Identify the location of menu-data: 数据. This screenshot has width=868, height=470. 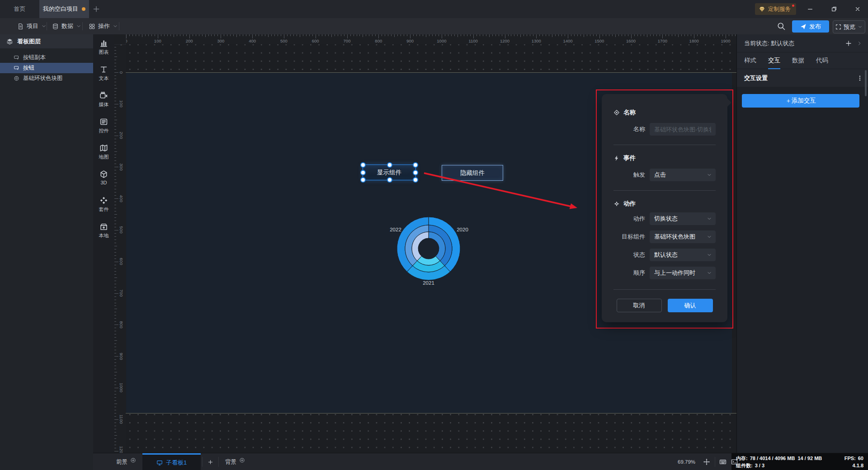
(67, 26).